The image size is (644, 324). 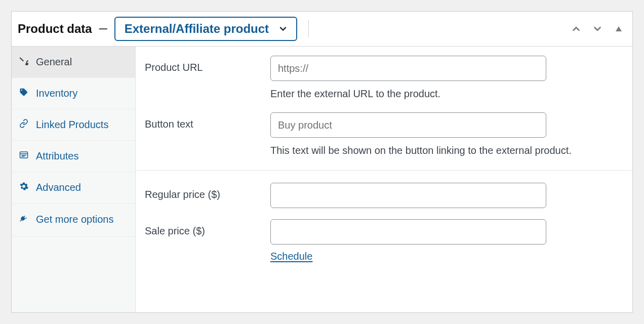 I want to click on header-divider, so click(x=309, y=29).